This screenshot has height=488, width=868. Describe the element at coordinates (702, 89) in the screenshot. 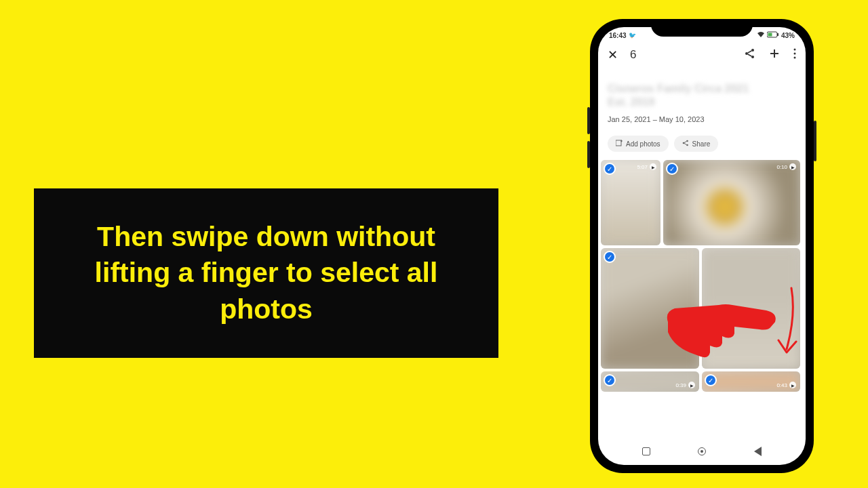

I see `album-title-line1: Cisneros Family Circa 2021` at that location.